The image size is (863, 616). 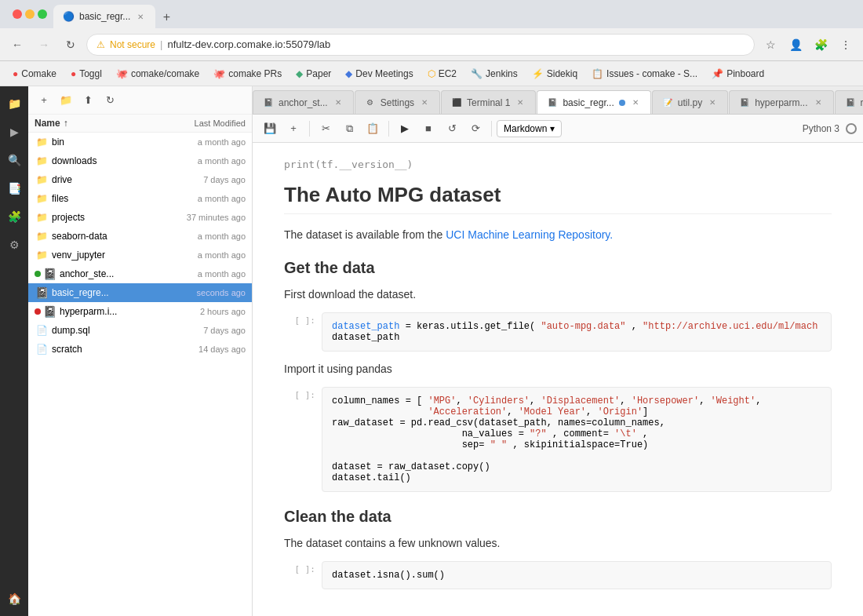 What do you see at coordinates (17, 14) in the screenshot?
I see `close-button` at bounding box center [17, 14].